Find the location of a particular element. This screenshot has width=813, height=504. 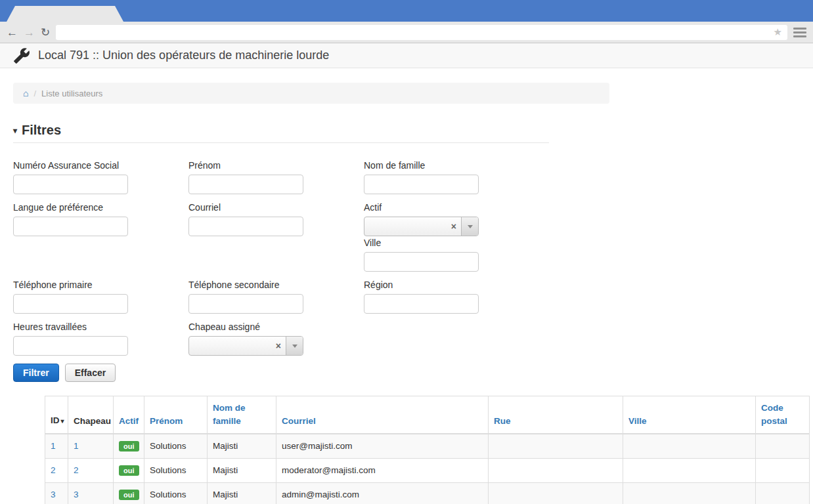

chapeau-link-cell: 2 is located at coordinates (91, 471).